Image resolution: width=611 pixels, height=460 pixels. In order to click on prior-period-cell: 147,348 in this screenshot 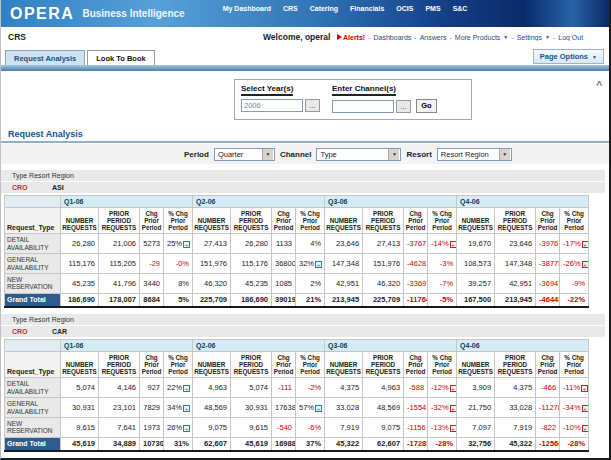, I will do `click(516, 264)`.